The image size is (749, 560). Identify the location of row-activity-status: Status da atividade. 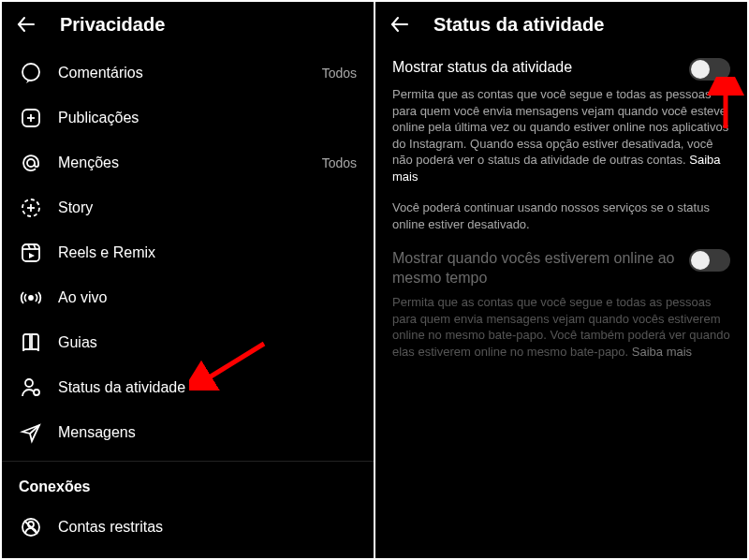
(187, 388).